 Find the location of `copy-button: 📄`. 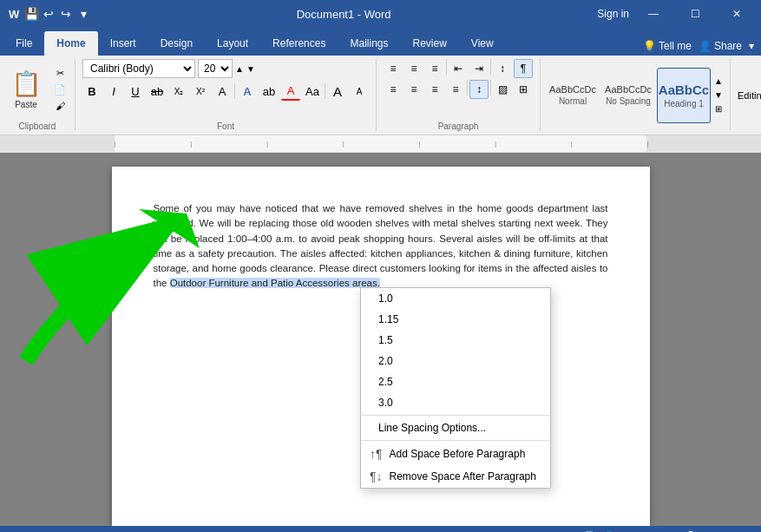

copy-button: 📄 is located at coordinates (60, 89).